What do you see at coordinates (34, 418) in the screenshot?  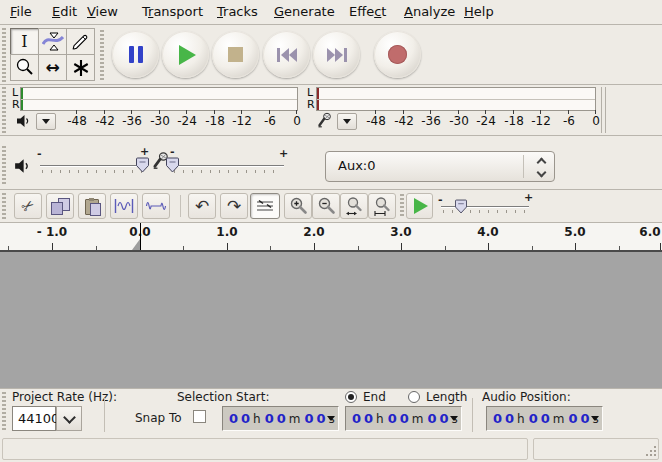 I see `project-rate-field: 44100` at bounding box center [34, 418].